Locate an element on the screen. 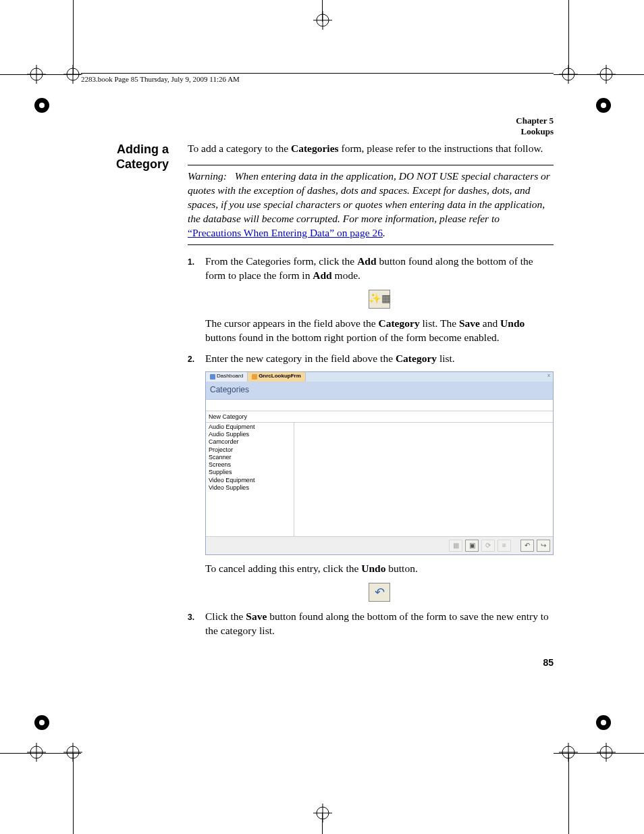 Image resolution: width=644 pixels, height=834 pixels. tab-gnrclookupfrm: GnrcLookupFrm is located at coordinates (277, 377).